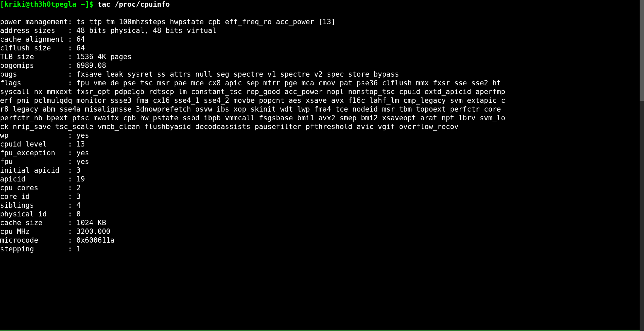 Image resolution: width=644 pixels, height=331 pixels. Describe the element at coordinates (40, 188) in the screenshot. I see `output-line-cpu-cores: cpu cores : 2` at that location.